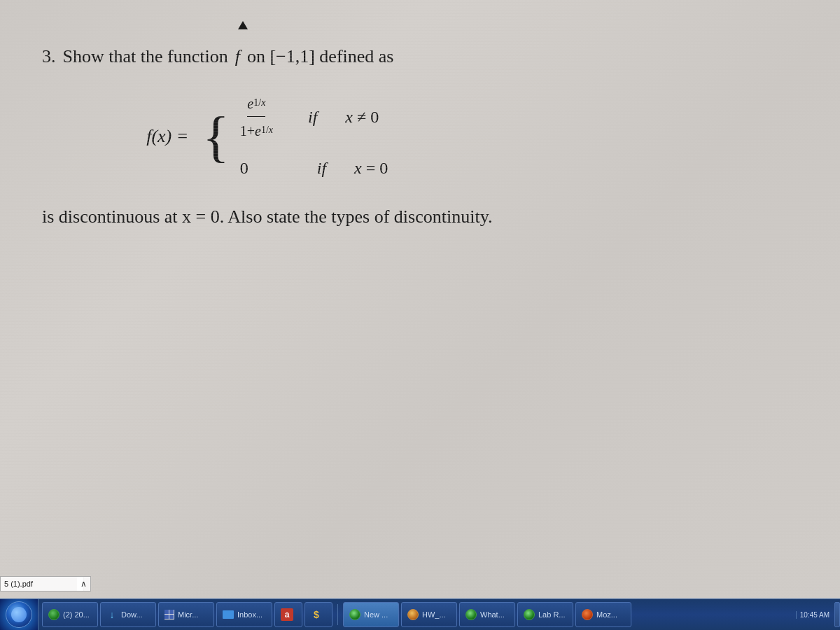 The image size is (840, 630). I want to click on start-orb, so click(19, 615).